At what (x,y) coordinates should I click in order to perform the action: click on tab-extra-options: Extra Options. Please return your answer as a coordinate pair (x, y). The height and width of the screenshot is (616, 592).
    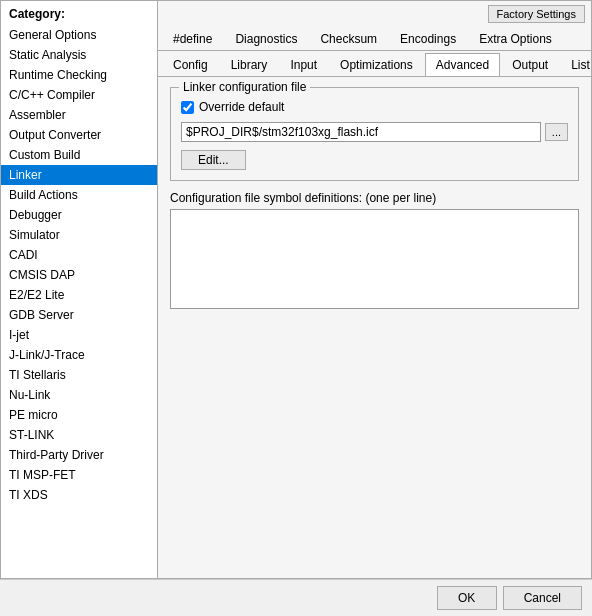
    Looking at the image, I should click on (516, 38).